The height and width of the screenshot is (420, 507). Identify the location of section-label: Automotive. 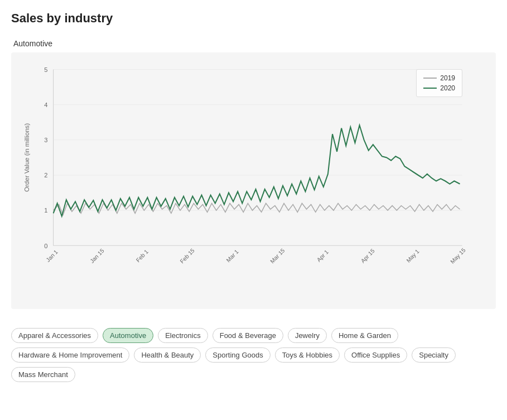
(253, 44).